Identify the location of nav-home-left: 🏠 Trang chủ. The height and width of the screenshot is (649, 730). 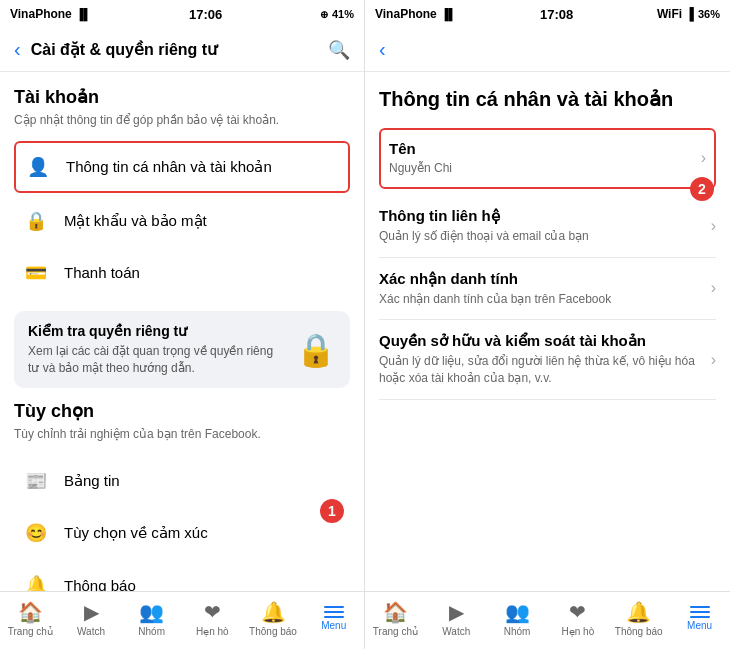
(30, 620).